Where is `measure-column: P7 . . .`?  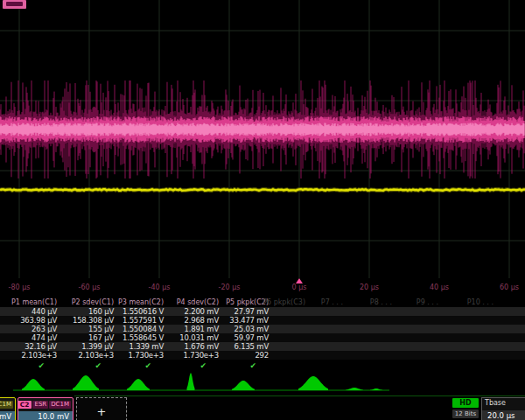
measure-column: P7 . . . is located at coordinates (325, 334).